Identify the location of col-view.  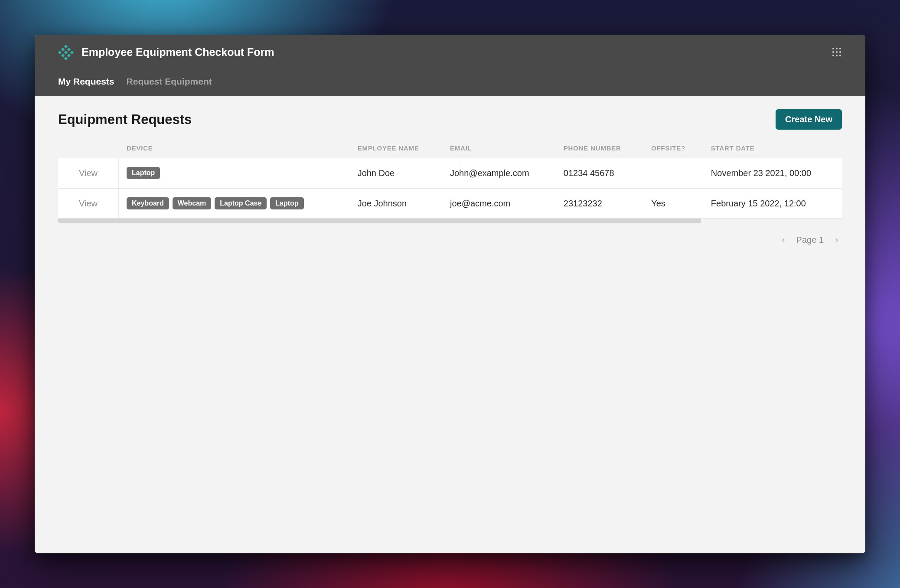
(88, 148).